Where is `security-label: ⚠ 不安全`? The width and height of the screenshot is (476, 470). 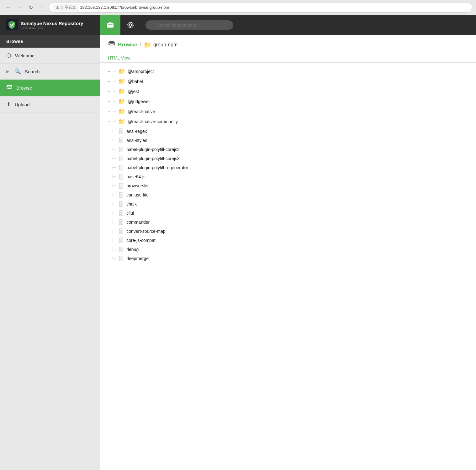
security-label: ⚠ 不安全 is located at coordinates (68, 8).